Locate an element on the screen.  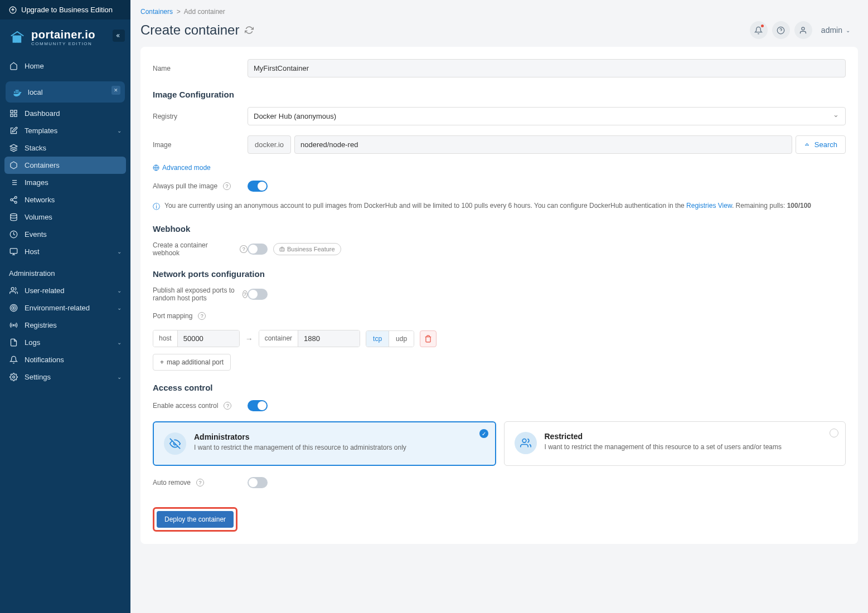
logo: portainer.io COMMUNITY EDITION is located at coordinates (65, 37).